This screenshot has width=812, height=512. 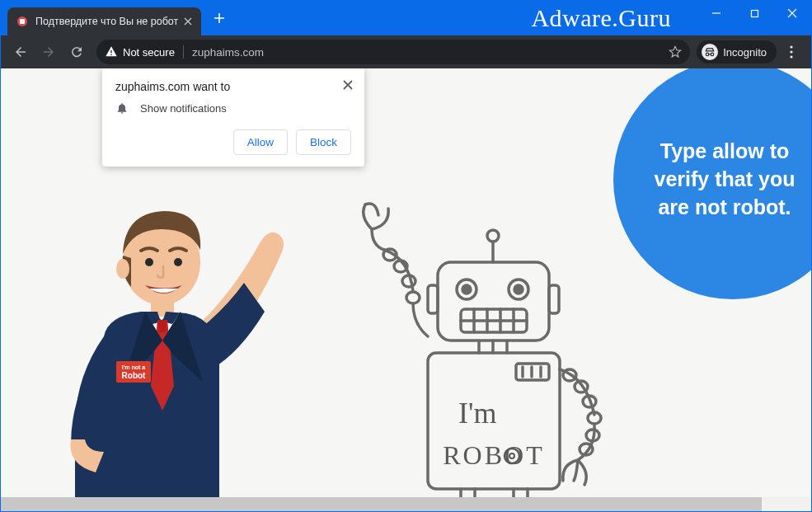 I want to click on bookmark-star-icon, so click(x=675, y=52).